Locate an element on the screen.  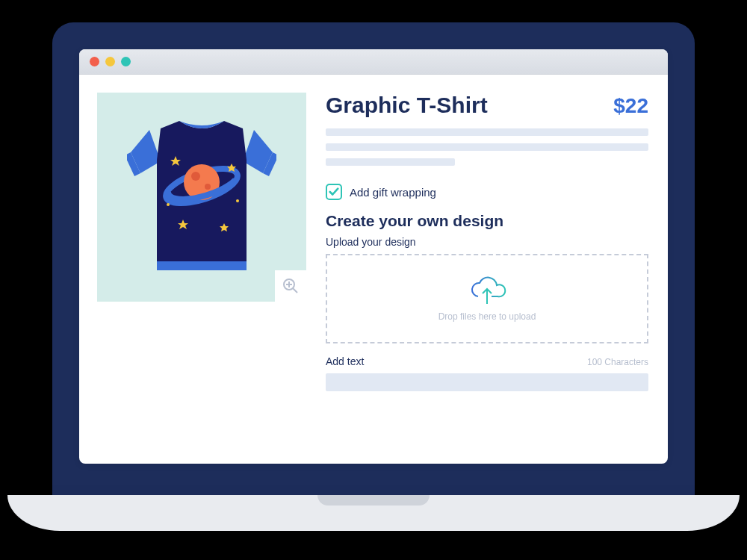
char-limit: 100 Characters is located at coordinates (618, 362).